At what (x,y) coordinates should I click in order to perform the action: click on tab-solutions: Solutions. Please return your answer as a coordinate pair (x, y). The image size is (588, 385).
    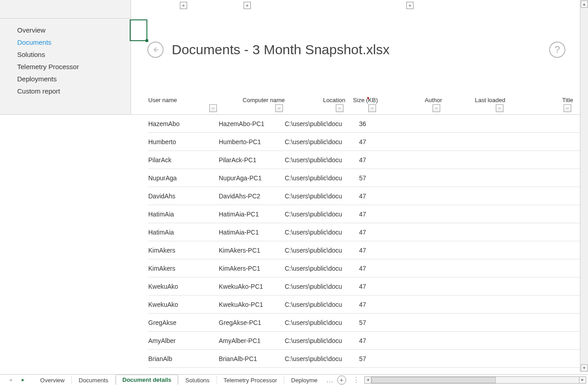
    Looking at the image, I should click on (197, 380).